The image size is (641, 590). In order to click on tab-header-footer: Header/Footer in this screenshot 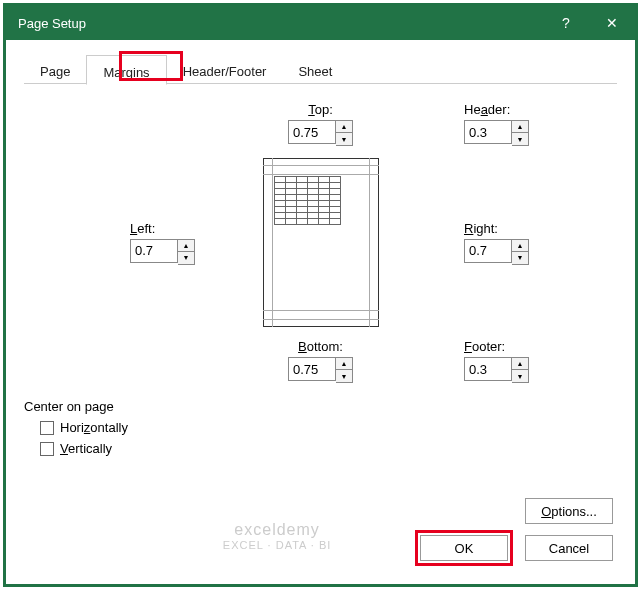, I will do `click(225, 69)`.